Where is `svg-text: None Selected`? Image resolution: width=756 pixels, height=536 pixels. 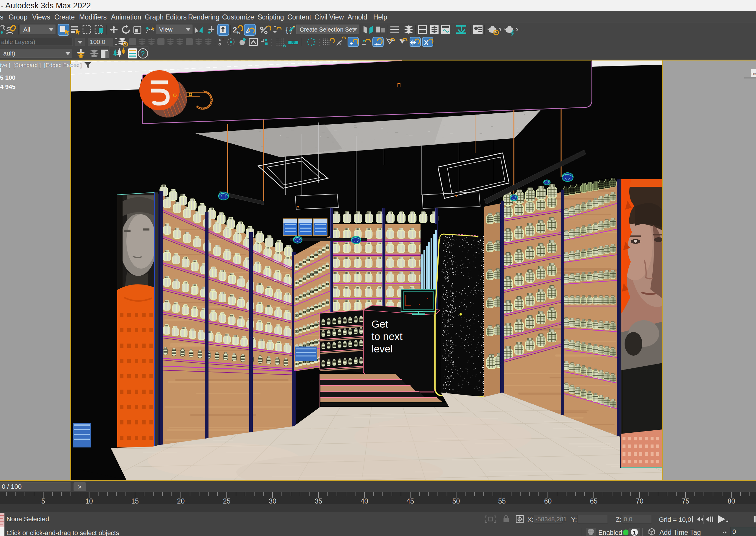 svg-text: None Selected is located at coordinates (28, 519).